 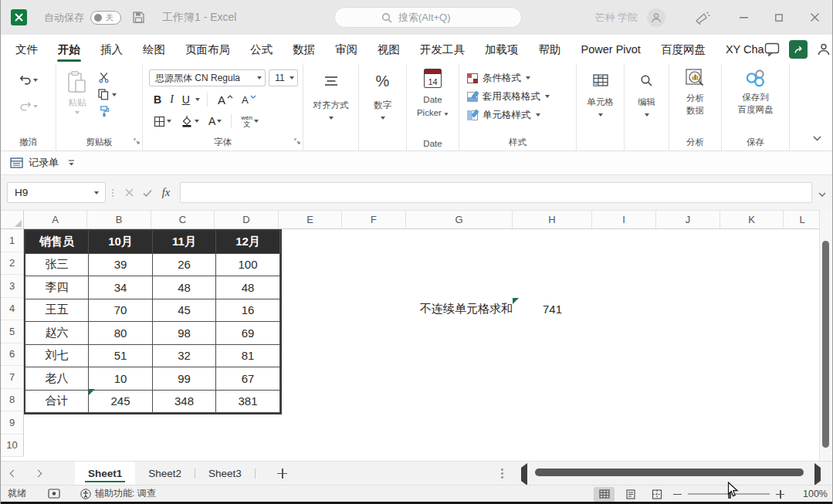 I want to click on table-cell-d3: 48, so click(x=249, y=288).